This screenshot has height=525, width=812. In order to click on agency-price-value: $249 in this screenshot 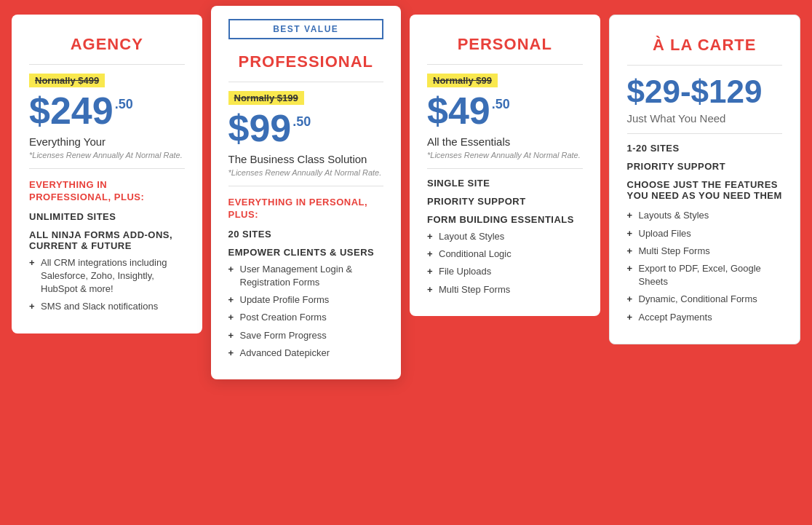, I will do `click(71, 111)`.